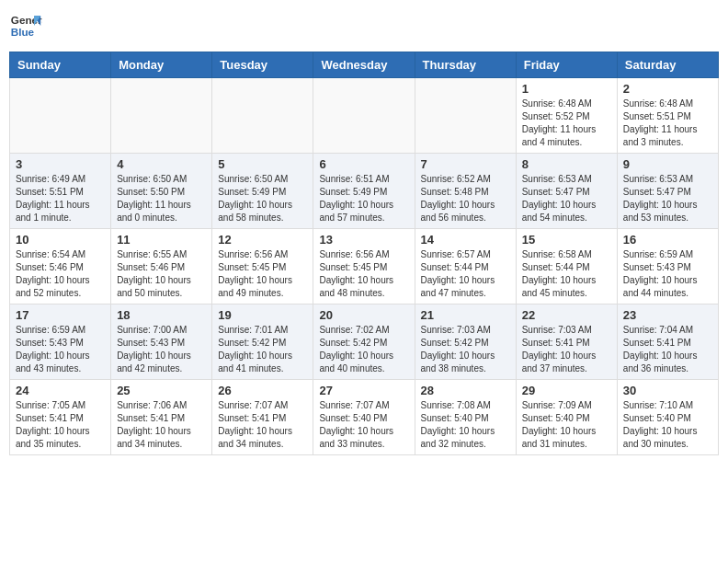  What do you see at coordinates (566, 350) in the screenshot?
I see `day-info: Sunrise: 7:03 AMSunset: 5:41 PMDaylight:…` at bounding box center [566, 350].